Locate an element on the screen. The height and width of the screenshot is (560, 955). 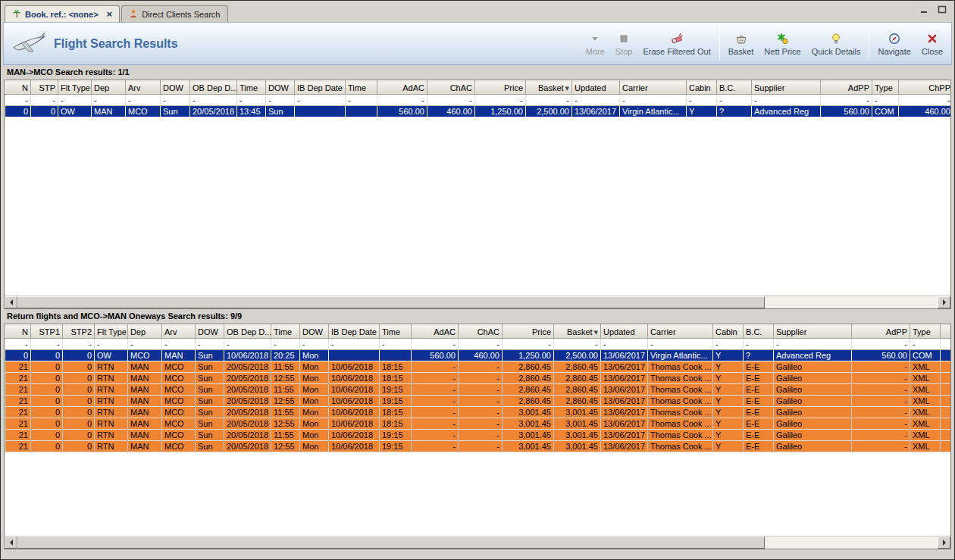
column-header-n: N is located at coordinates (18, 332).